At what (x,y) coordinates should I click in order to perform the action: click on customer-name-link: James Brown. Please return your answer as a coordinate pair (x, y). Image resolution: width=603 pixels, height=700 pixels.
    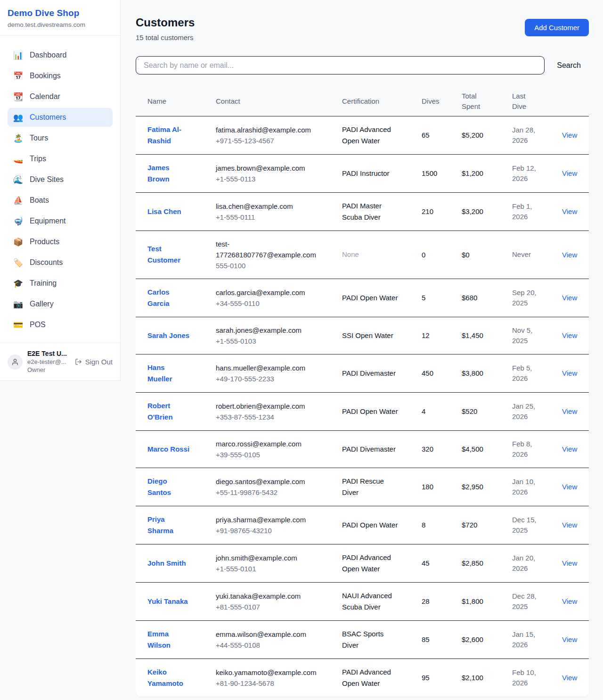
    Looking at the image, I should click on (158, 173).